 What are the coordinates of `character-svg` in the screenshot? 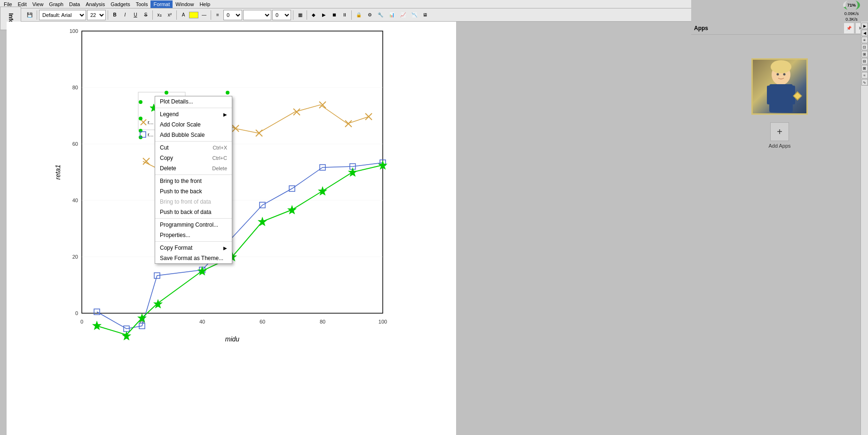 It's located at (780, 87).